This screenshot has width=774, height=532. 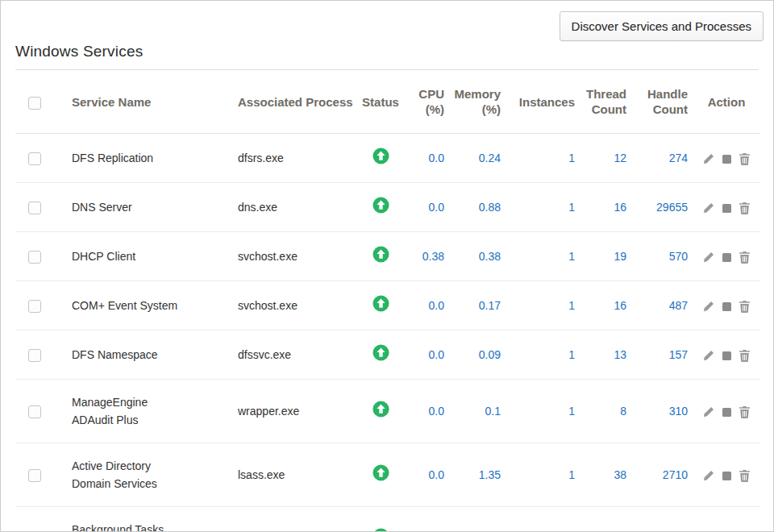 I want to click on thread-count-value: 13, so click(x=605, y=355).